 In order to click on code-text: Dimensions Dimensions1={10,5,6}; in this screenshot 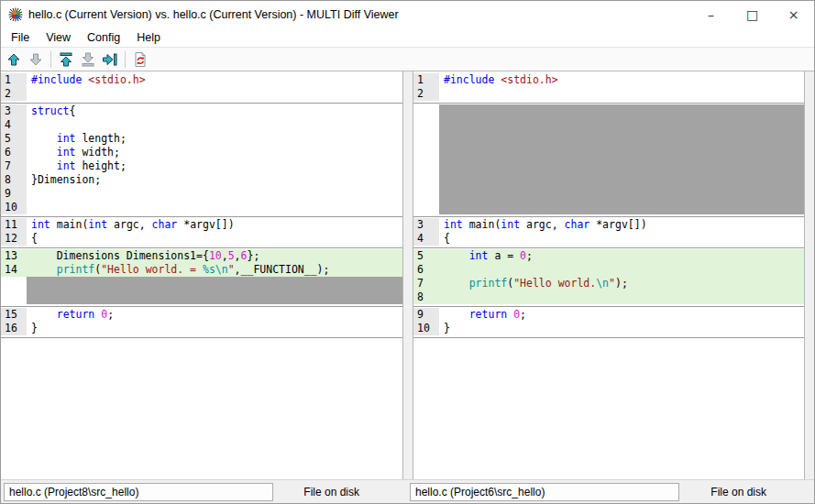, I will do `click(215, 257)`.